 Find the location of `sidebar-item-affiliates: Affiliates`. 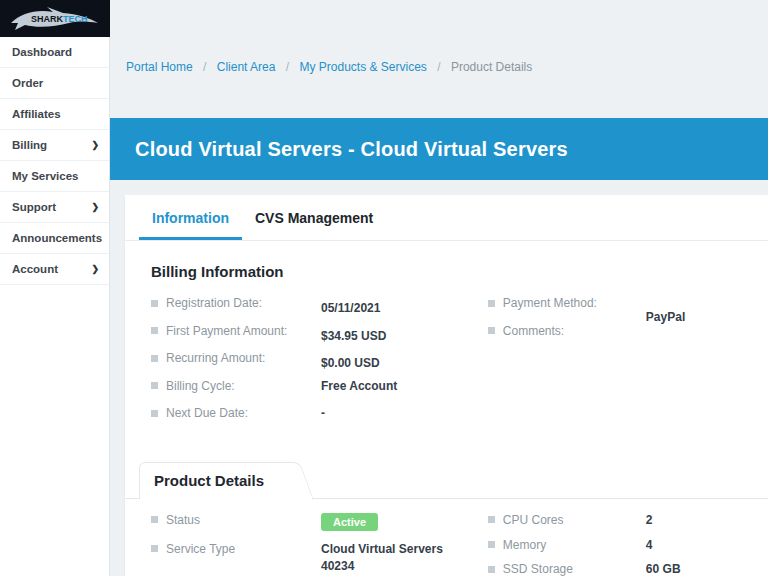

sidebar-item-affiliates: Affiliates is located at coordinates (54, 114).